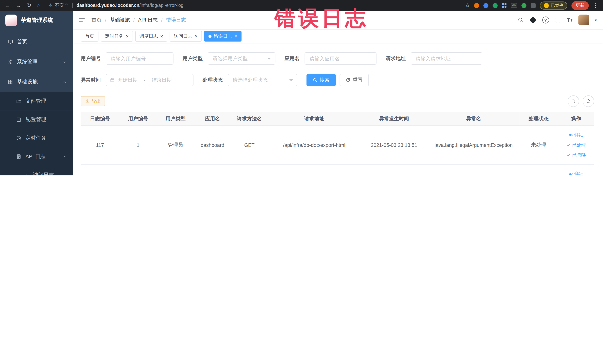  What do you see at coordinates (447, 59) in the screenshot?
I see `request-url-input` at bounding box center [447, 59].